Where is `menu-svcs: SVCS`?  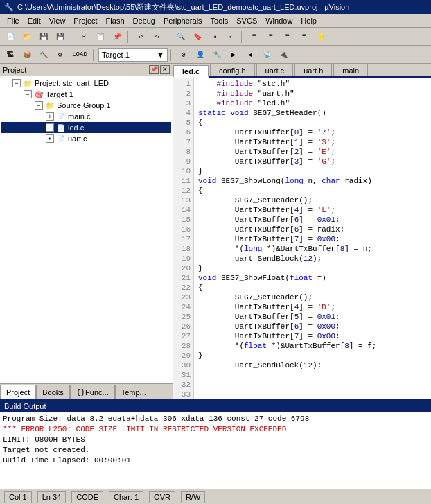 menu-svcs: SVCS is located at coordinates (247, 21).